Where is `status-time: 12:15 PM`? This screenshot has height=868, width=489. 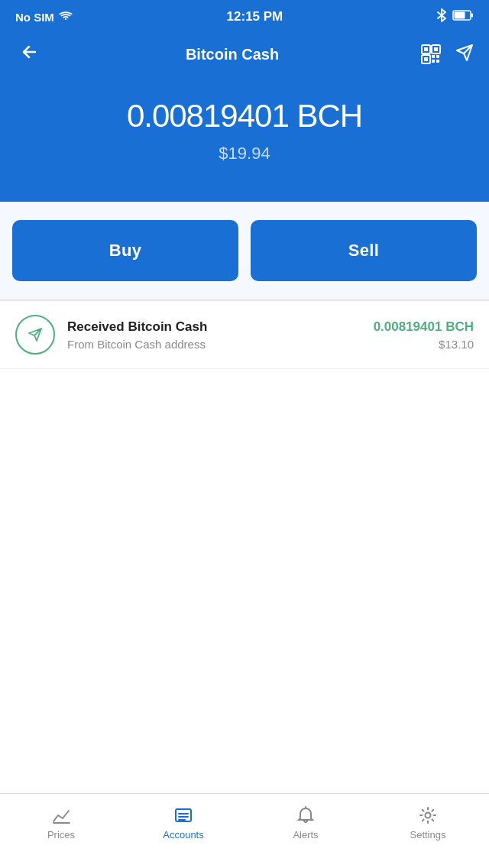
status-time: 12:15 PM is located at coordinates (255, 17).